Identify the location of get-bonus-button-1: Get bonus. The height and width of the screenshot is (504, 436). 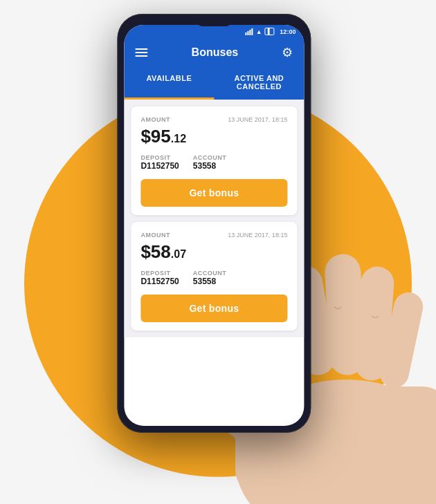
(214, 193).